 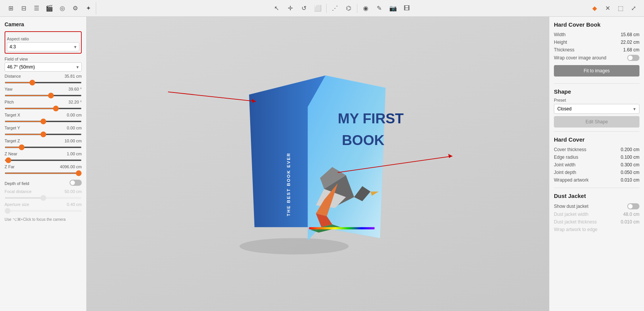 What do you see at coordinates (43, 154) in the screenshot?
I see `znear-row: Z Near 1.00 cm` at bounding box center [43, 154].